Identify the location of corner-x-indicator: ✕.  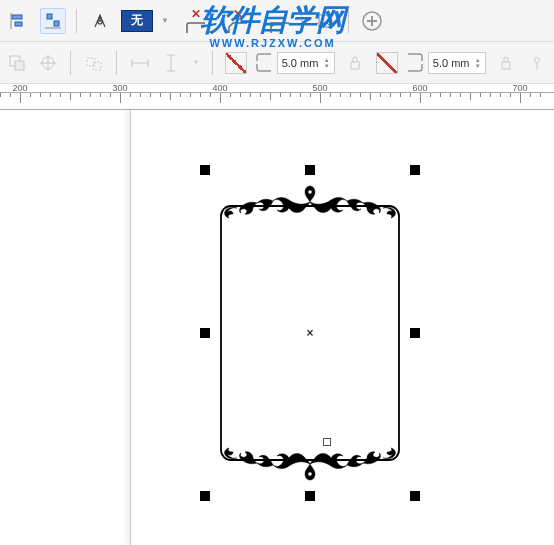
(196, 14).